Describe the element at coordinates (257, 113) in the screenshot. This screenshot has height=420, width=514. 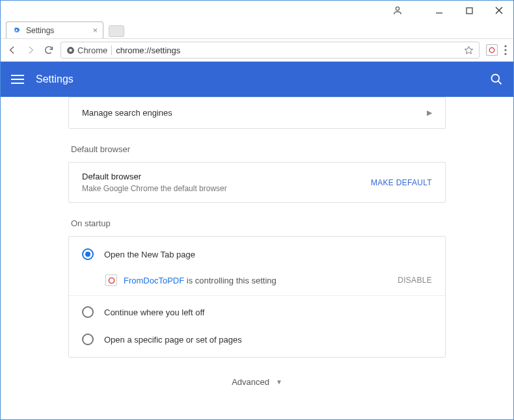
I see `search-engines-card: Manage search engines ▶` at that location.